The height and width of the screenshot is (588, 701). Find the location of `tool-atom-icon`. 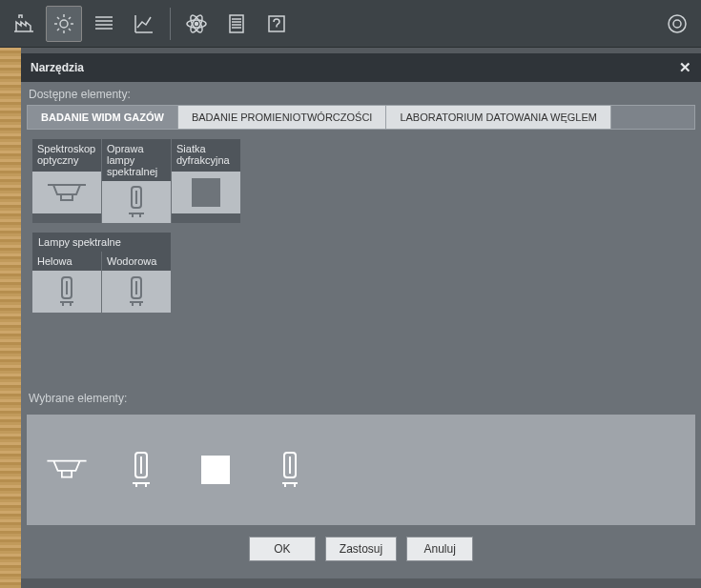

tool-atom-icon is located at coordinates (196, 24).